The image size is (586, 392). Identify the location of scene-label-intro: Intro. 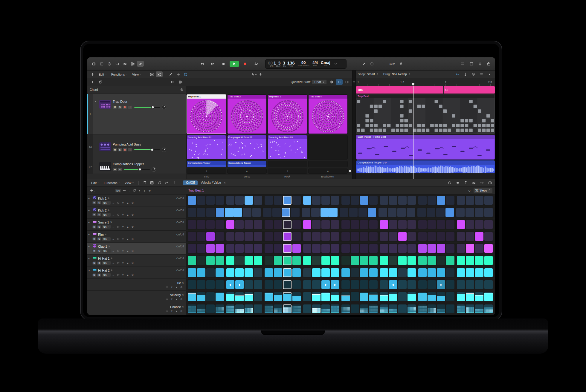
(207, 177).